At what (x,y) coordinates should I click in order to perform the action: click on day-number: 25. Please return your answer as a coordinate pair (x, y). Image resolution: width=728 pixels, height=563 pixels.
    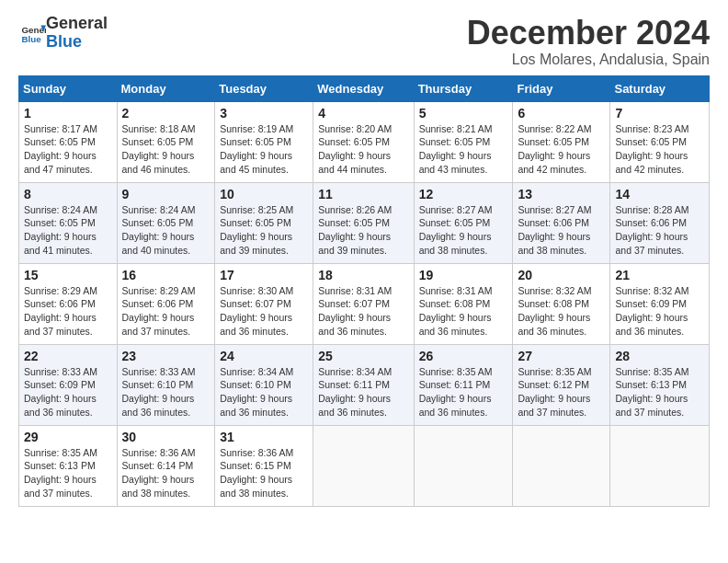
    Looking at the image, I should click on (363, 356).